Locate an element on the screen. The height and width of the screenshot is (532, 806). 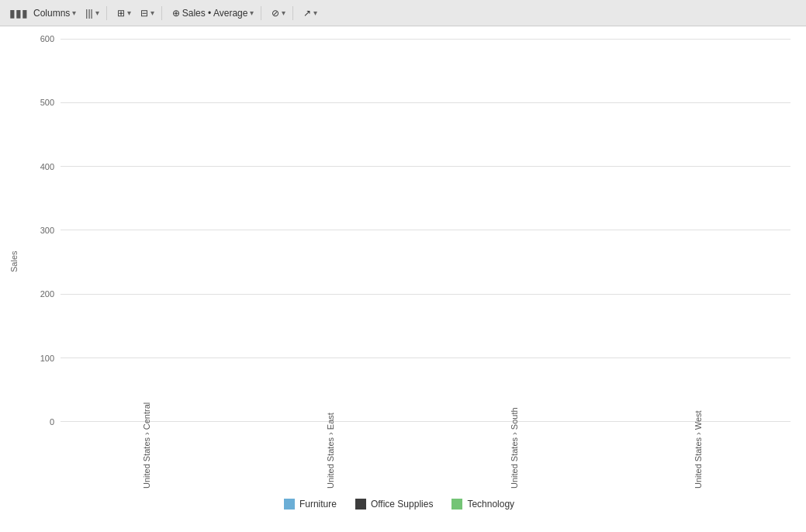
toolbar-filter-group: ⊘ ▾ is located at coordinates (279, 13).